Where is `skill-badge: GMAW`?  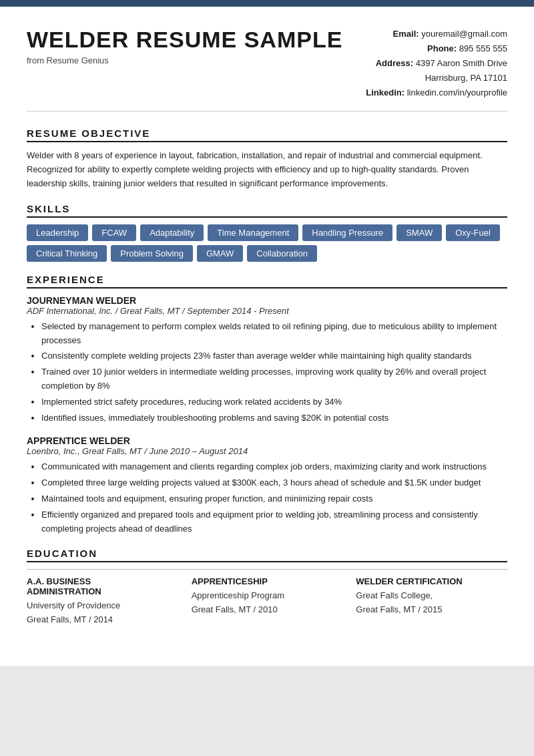
skill-badge: GMAW is located at coordinates (220, 254).